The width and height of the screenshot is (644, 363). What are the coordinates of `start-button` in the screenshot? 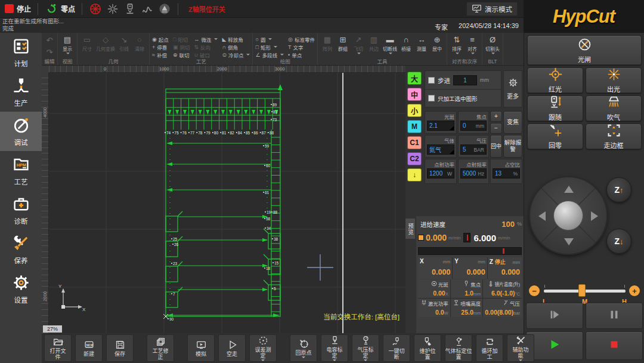 It's located at (555, 346).